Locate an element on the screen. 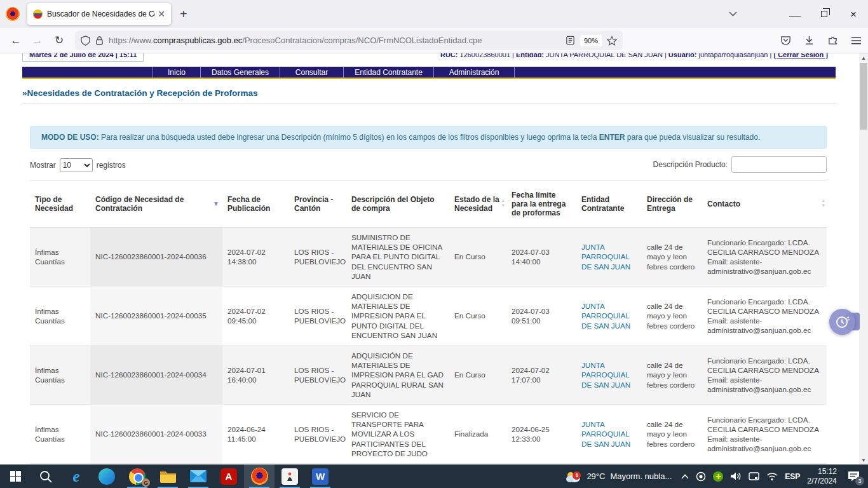 The height and width of the screenshot is (488, 868). col-header-fecha-limite: Fecha límite para la entrega de proforma… is located at coordinates (541, 205).